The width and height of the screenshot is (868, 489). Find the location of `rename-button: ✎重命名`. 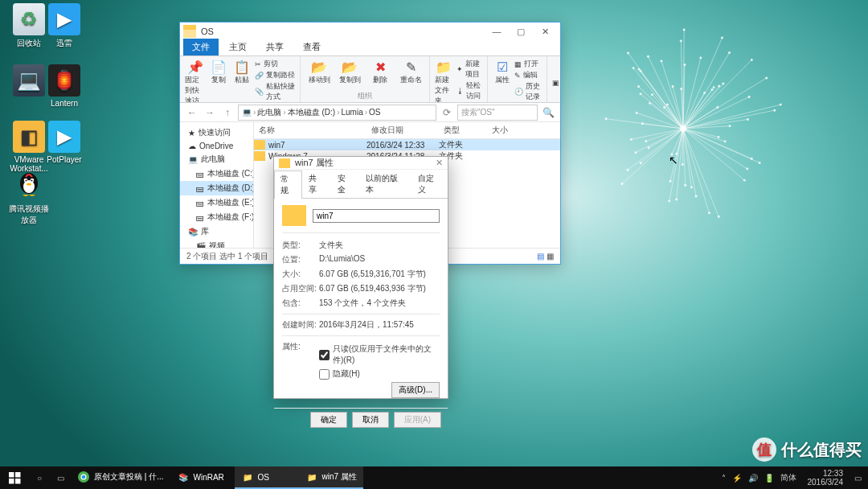

rename-button: ✎重命名 is located at coordinates (411, 72).